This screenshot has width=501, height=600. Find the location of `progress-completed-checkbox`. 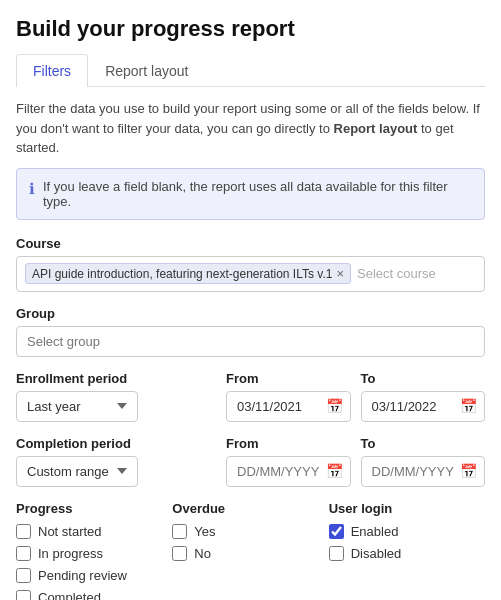

progress-completed-checkbox is located at coordinates (24, 596).